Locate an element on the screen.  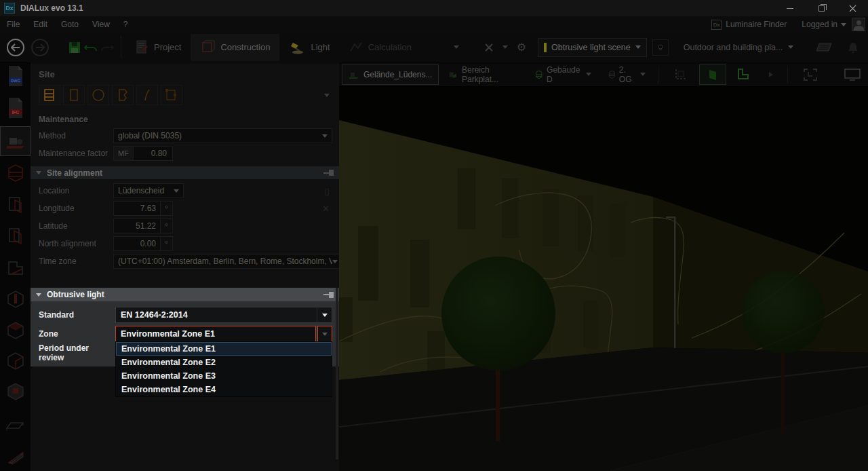
circle-tool-button is located at coordinates (98, 95).